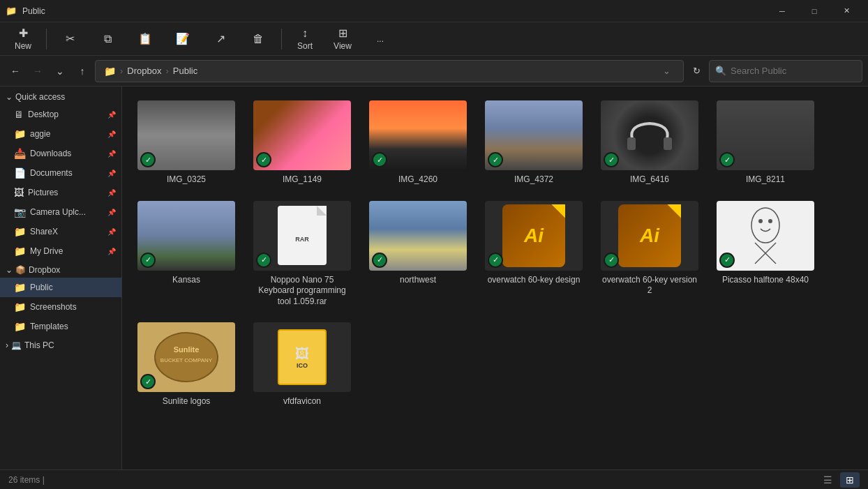 The width and height of the screenshot is (868, 489). What do you see at coordinates (765, 143) in the screenshot?
I see `list-item: ✓ IMG_8211` at bounding box center [765, 143].